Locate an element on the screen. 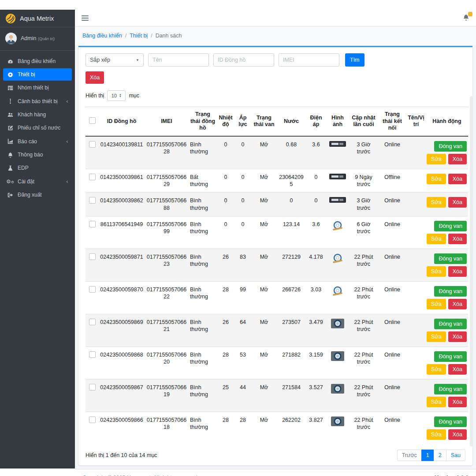  scrollbar is located at coordinates (472, 271).